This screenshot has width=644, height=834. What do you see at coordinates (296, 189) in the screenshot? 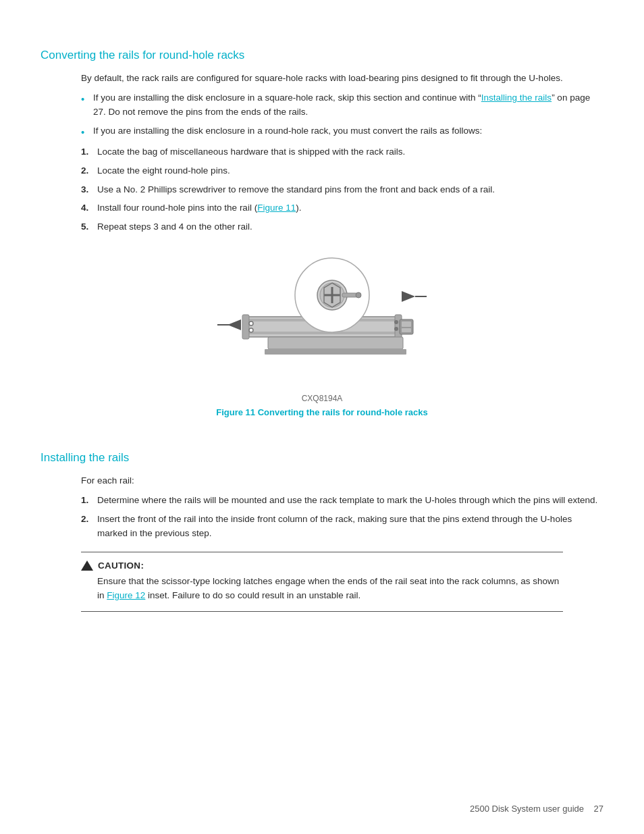
I see `step-3-text: Use a No. 2 Phillips screwdriver to remo…` at bounding box center [296, 189].